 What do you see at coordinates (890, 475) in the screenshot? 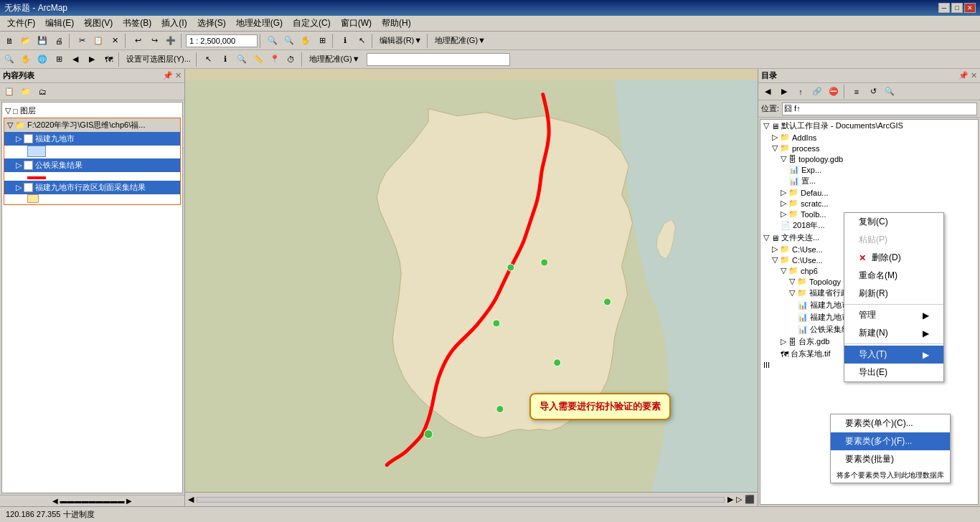
I see `import-all-desc: 将多个要素类导入到此地理数据库` at bounding box center [890, 475].